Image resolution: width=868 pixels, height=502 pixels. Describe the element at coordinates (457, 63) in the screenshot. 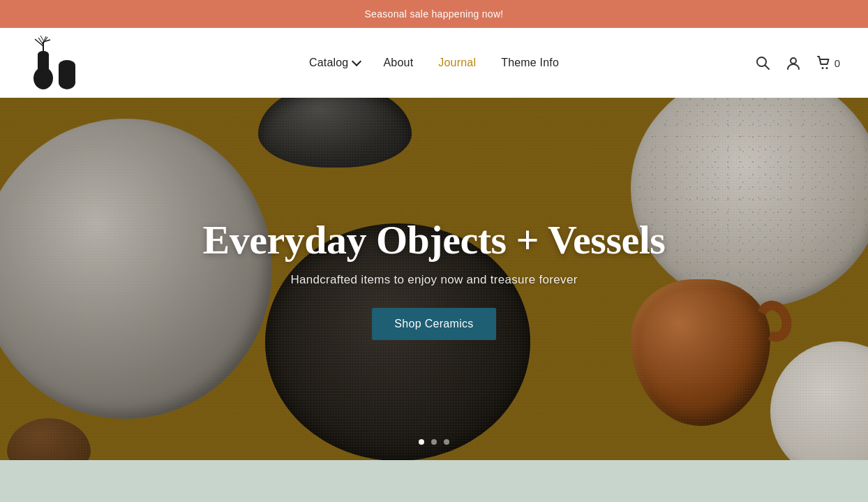

I see `nav-journal: Journal` at that location.